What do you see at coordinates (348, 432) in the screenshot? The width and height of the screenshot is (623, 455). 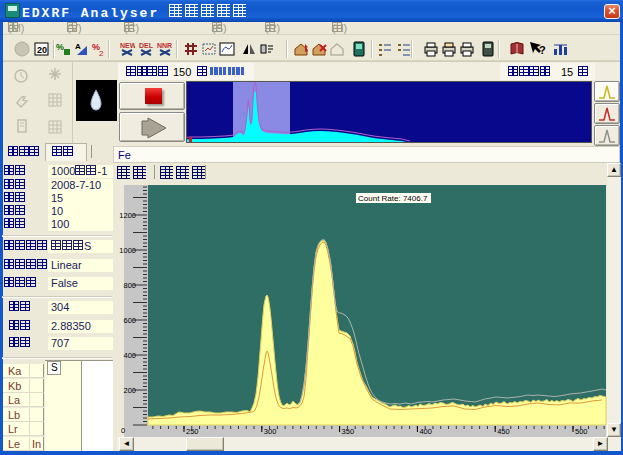 I see `svg-text: 350` at bounding box center [348, 432].